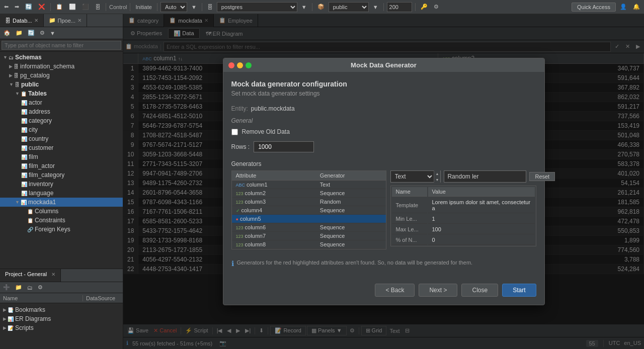  I want to click on left-tab-project: 📁 Прое... ✕, so click(65, 20).